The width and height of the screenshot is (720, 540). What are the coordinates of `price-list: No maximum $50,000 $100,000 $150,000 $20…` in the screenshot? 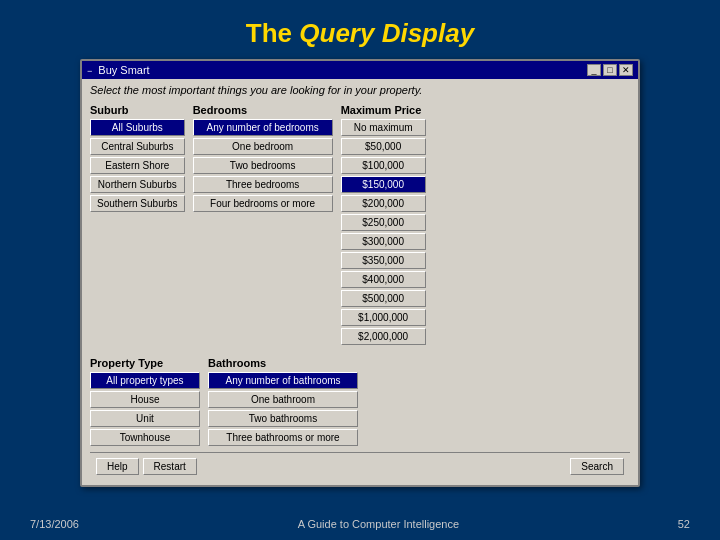 It's located at (384, 232).